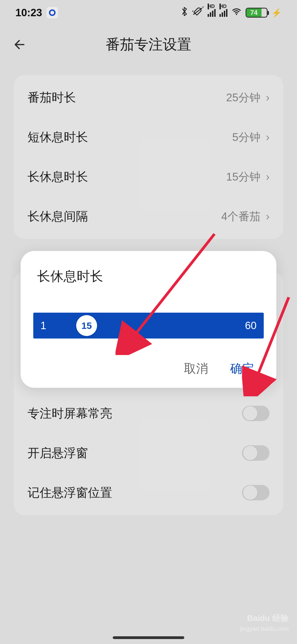 Image resolution: width=297 pixels, height=644 pixels. Describe the element at coordinates (19, 45) in the screenshot. I see `back-button` at that location.